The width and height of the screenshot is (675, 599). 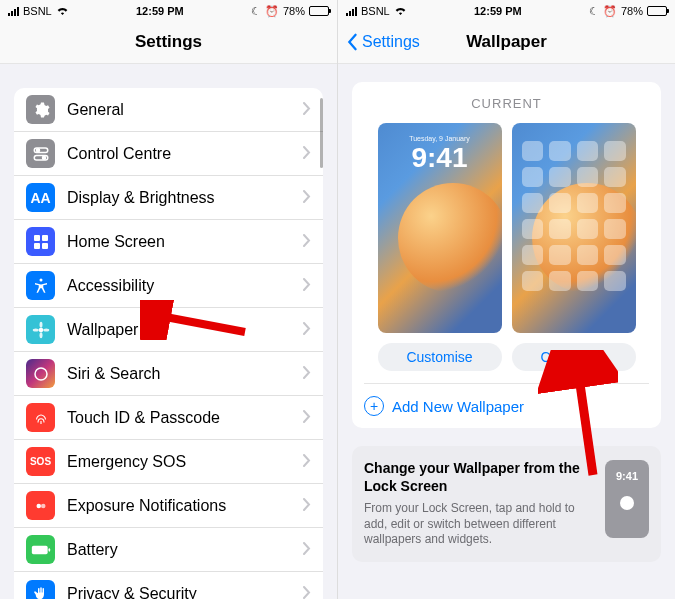 I want to click on page-title: Settings, so click(x=168, y=42).